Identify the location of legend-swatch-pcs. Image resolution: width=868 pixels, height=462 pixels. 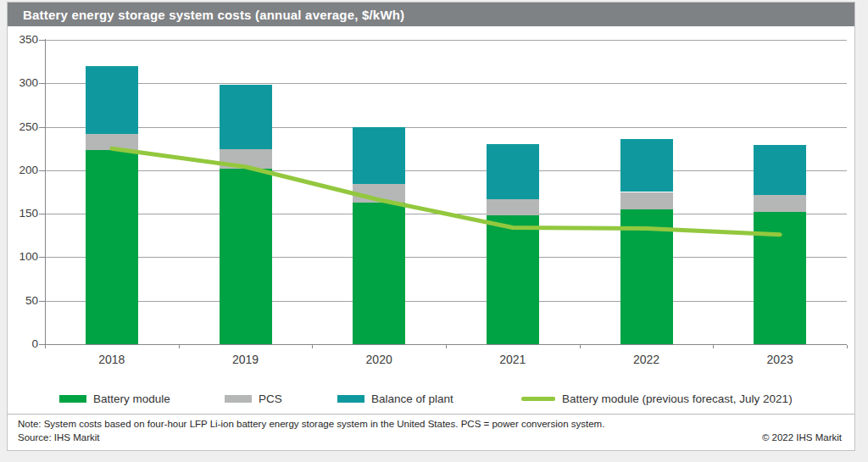
(238, 398).